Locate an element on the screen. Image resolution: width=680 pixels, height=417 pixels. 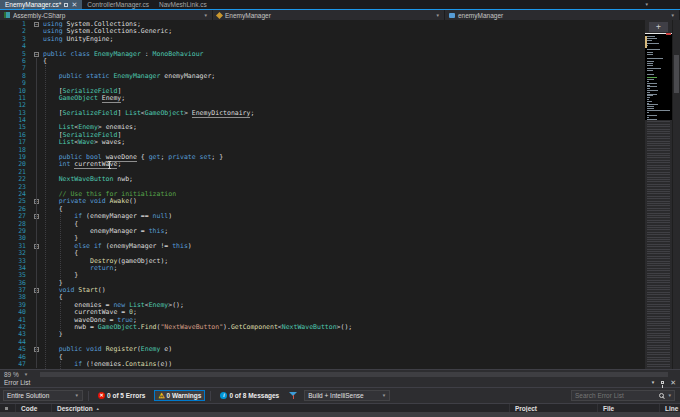
scope-dropdown: Entire Solution ▼ is located at coordinates (43, 396).